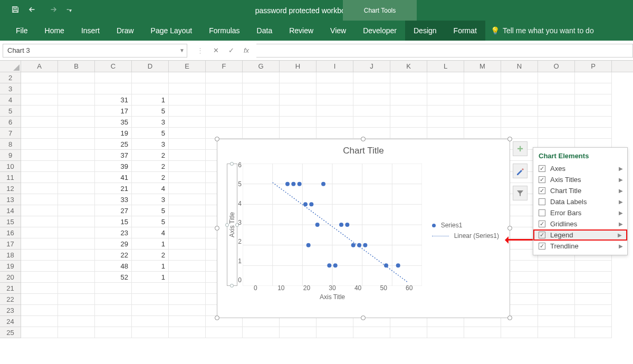  What do you see at coordinates (298, 100) in the screenshot?
I see `cell-H4` at bounding box center [298, 100].